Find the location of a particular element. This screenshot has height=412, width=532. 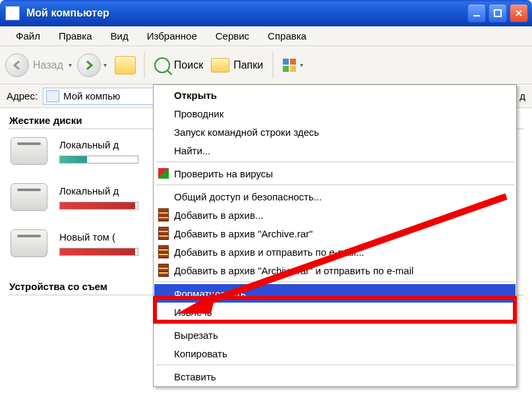

context-menu-item-label: Общий доступ и безопасность... is located at coordinates (248, 196).